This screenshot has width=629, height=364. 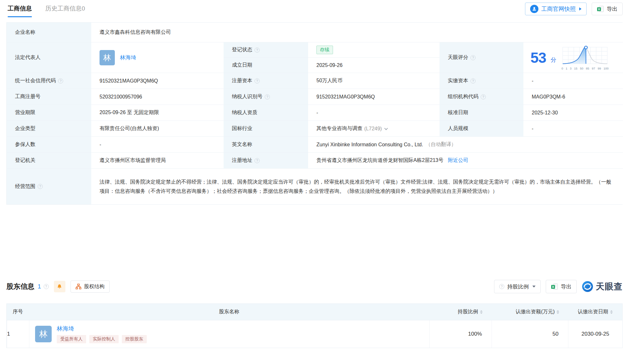 I want to click on tab-history-business-info: 历史工商信息0, so click(x=65, y=11).